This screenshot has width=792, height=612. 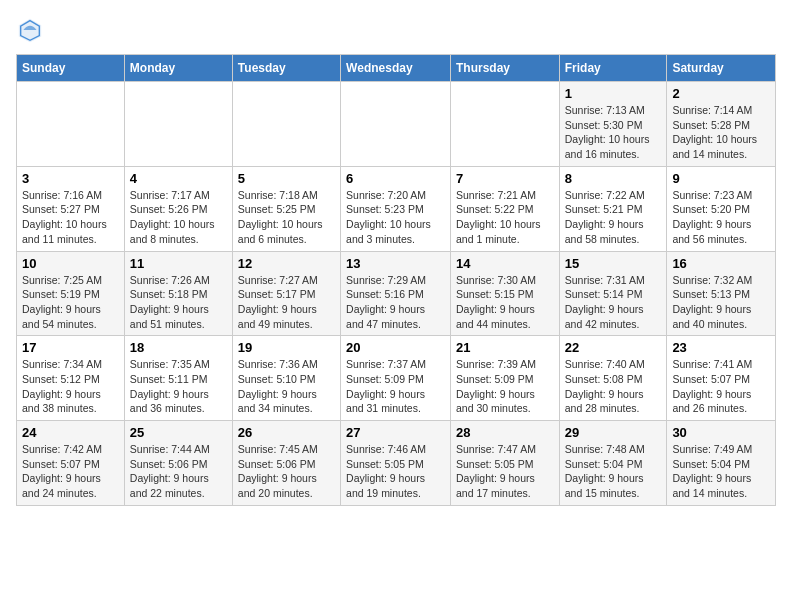 What do you see at coordinates (286, 386) in the screenshot?
I see `day-info: Sunrise: 7:36 AM Sunset: 5:10 PM Dayligh…` at bounding box center [286, 386].